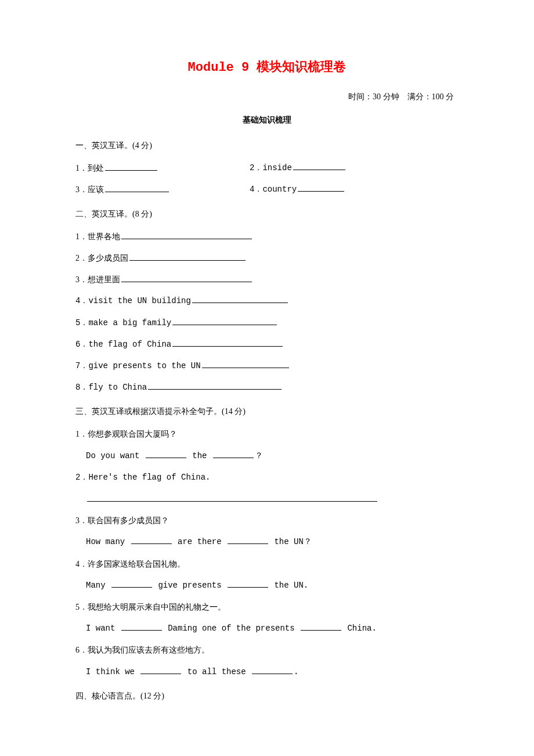  What do you see at coordinates (200, 542) in the screenshot?
I see `s3-a3b: are there` at bounding box center [200, 542].